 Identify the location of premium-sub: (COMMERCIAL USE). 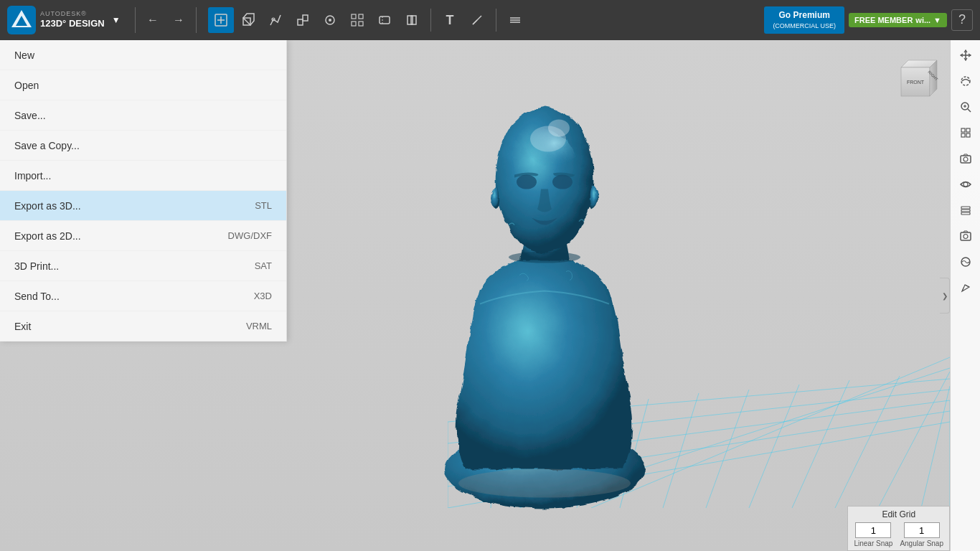
(804, 26).